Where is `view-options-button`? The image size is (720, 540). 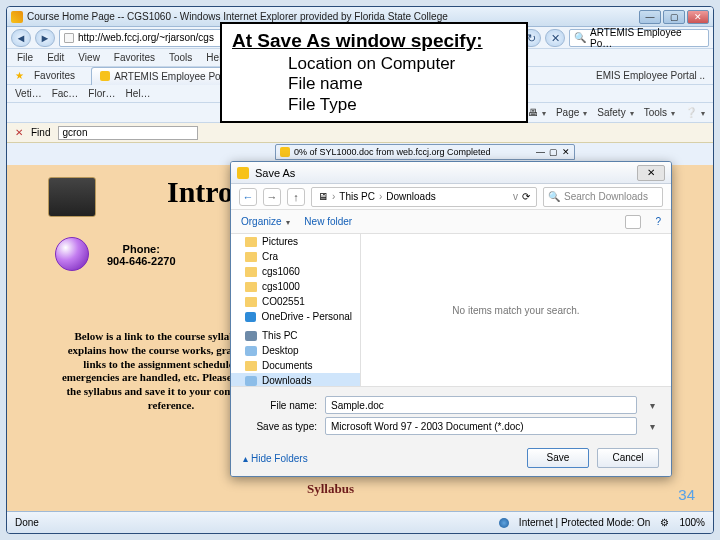
view-options-button is located at coordinates (633, 222).